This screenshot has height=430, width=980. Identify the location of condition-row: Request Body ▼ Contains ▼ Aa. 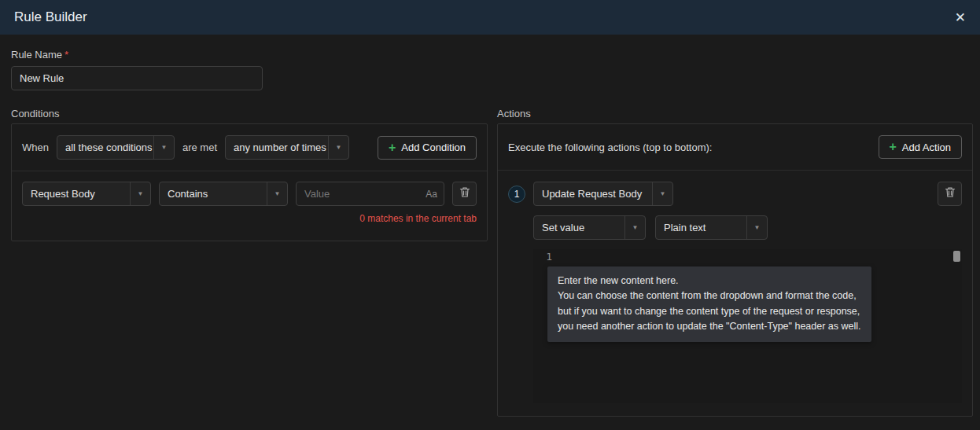
(249, 189).